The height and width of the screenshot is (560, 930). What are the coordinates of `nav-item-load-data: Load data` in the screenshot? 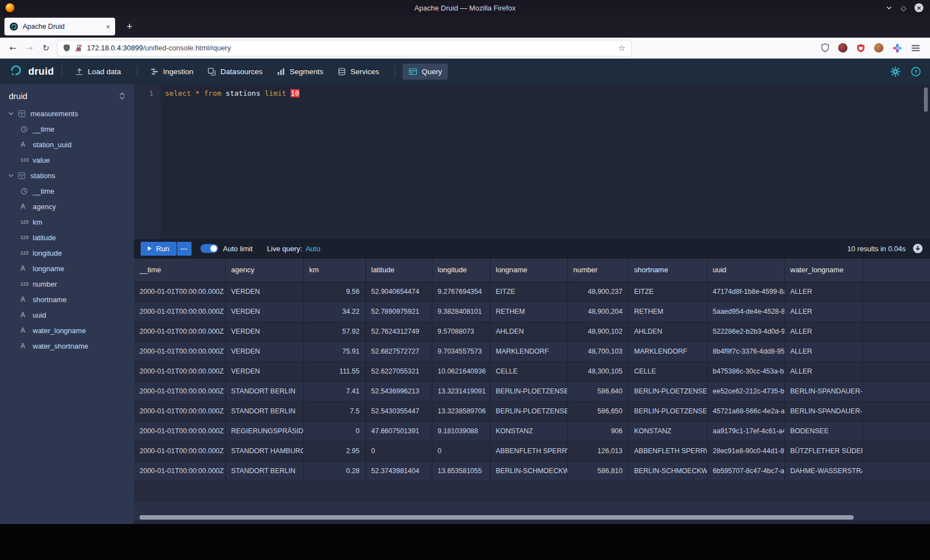 It's located at (99, 72).